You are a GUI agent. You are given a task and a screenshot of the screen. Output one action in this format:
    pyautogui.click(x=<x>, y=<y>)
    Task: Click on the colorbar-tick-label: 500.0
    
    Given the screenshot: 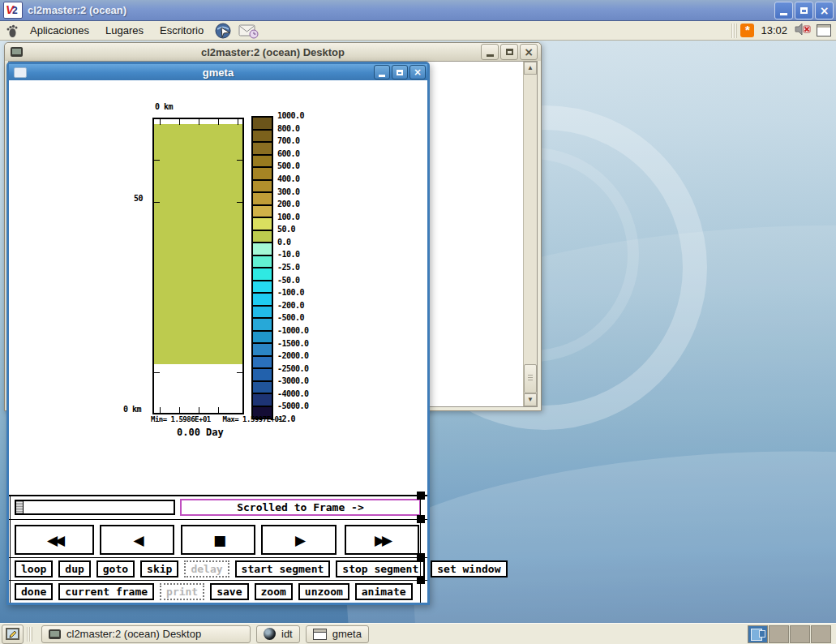 What is the action you would take?
    pyautogui.click(x=289, y=165)
    